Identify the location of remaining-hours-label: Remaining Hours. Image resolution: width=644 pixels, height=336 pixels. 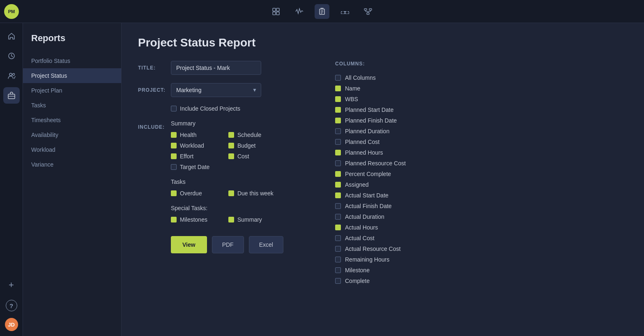
(367, 260).